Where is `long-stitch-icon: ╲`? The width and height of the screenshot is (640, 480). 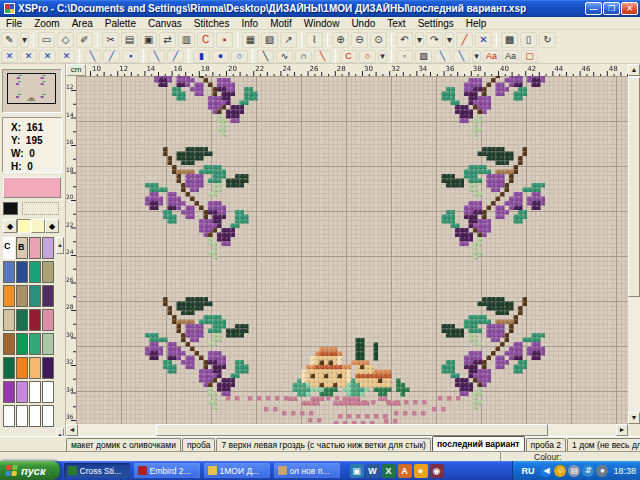 long-stitch-icon: ╲ is located at coordinates (322, 56).